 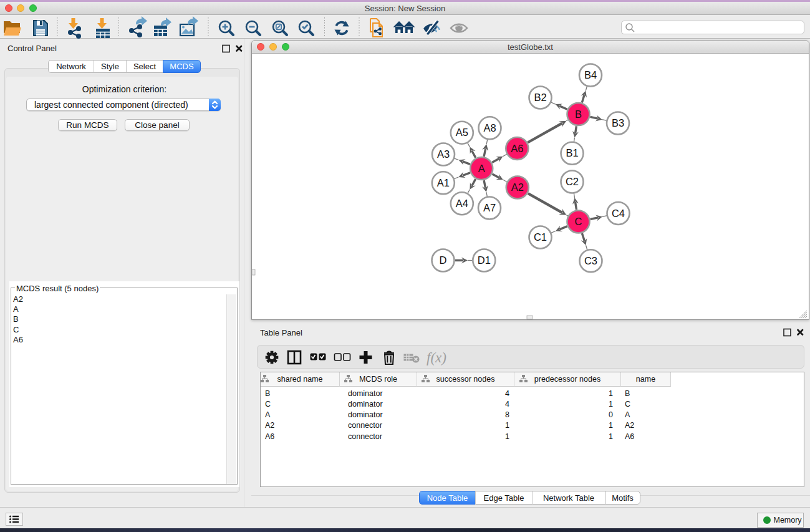 I want to click on svg-text: A, so click(x=481, y=168).